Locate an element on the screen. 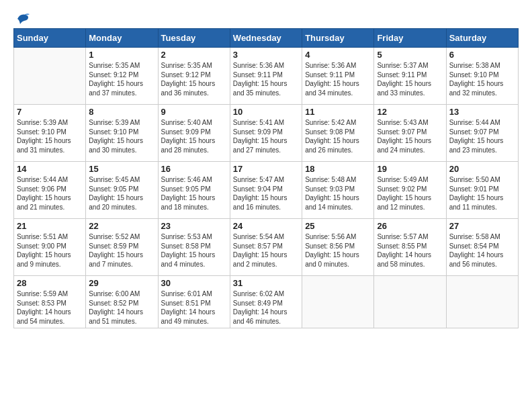  cell-sun-info: Sunrise: 5:37 AM Sunset: 9:11 PM Dayligh… is located at coordinates (410, 79).